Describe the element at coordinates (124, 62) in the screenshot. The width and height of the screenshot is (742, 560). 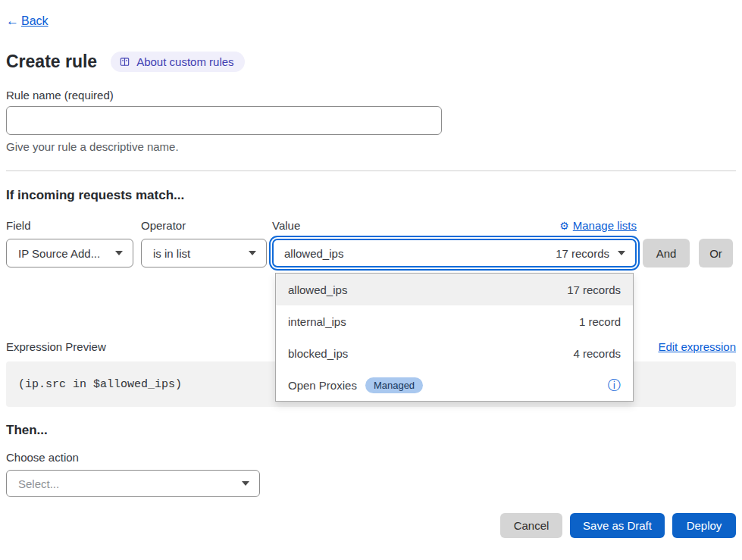
I see `book-icon` at that location.